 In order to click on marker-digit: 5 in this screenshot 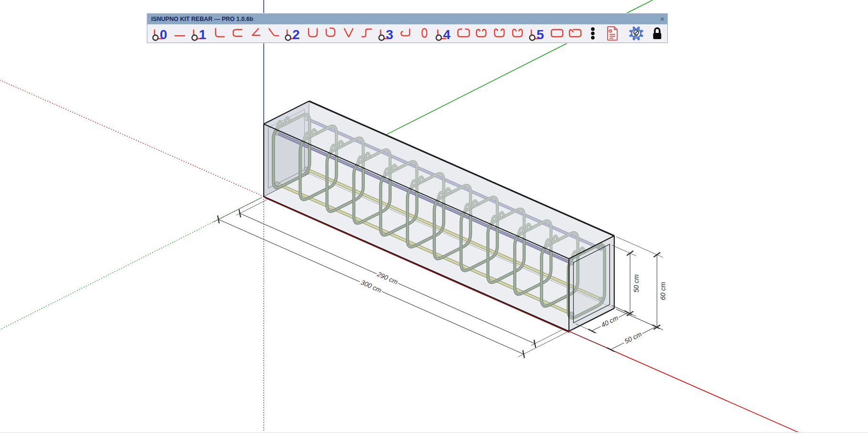, I will do `click(540, 34)`.